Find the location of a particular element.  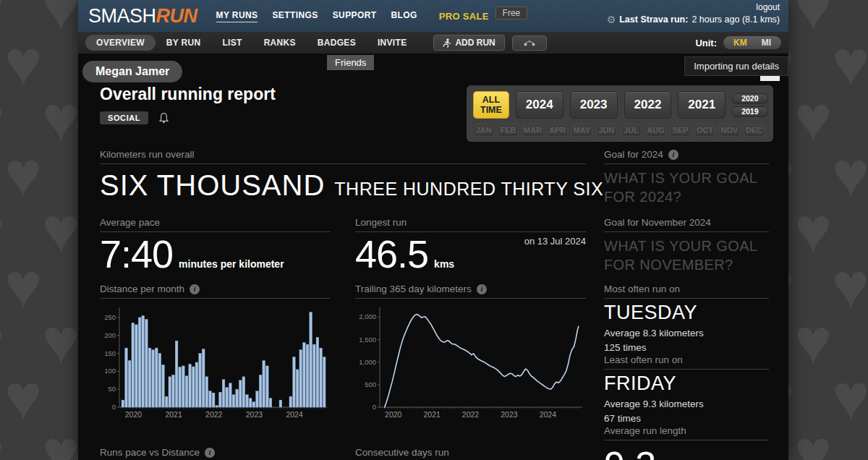

account-area: logout ⚙ Last Strava run: 2 hours ago (8… is located at coordinates (693, 14).